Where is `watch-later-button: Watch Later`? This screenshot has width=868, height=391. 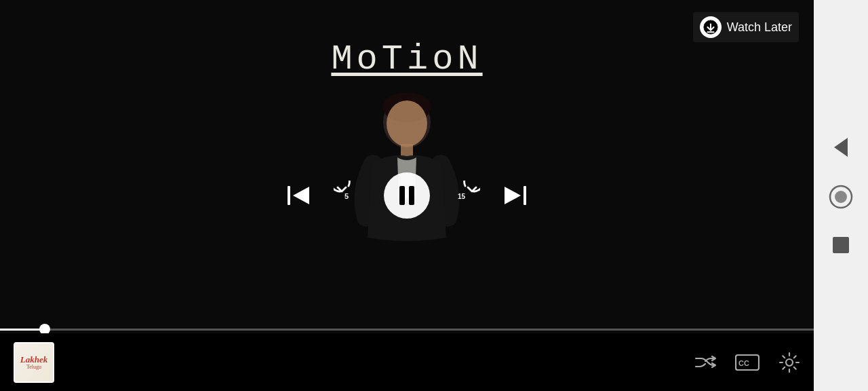
watch-later-button: Watch Later is located at coordinates (746, 27).